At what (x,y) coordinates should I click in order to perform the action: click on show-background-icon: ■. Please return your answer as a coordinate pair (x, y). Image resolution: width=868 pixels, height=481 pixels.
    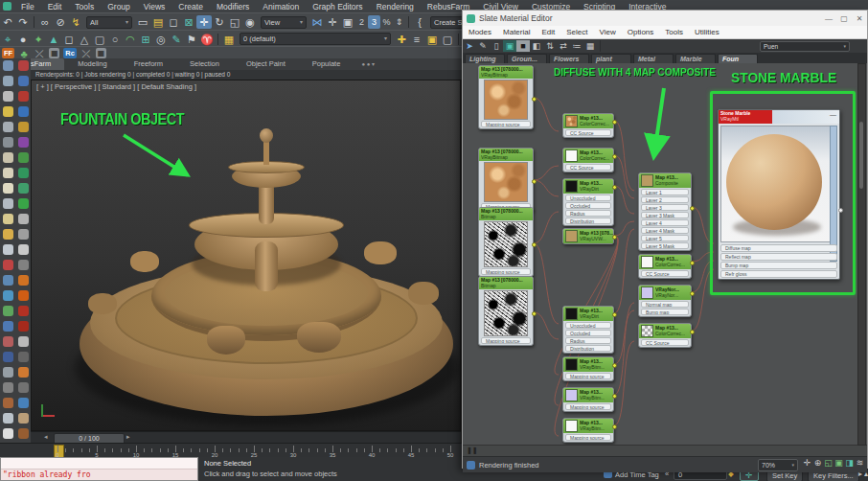
    Looking at the image, I should click on (523, 46).